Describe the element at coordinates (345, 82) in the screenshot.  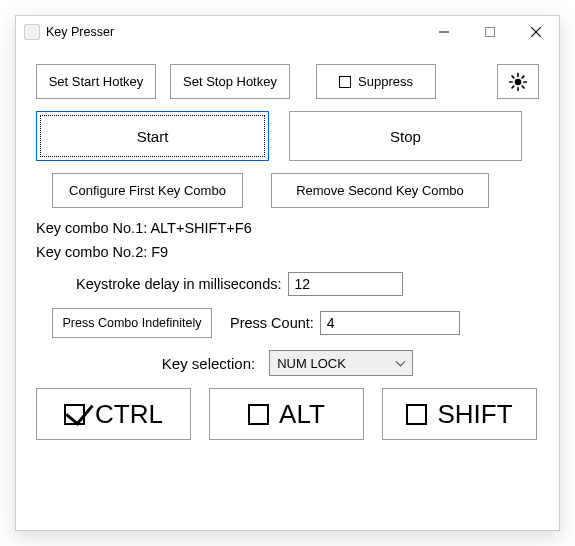
I see `suppress-checkbox-icon` at that location.